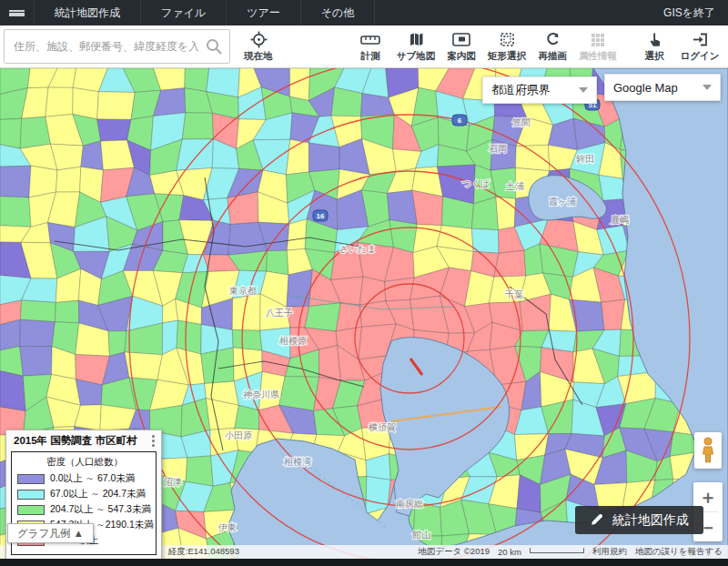 This screenshot has height=566, width=728. What do you see at coordinates (258, 40) in the screenshot?
I see `crosshair-icon` at bounding box center [258, 40].